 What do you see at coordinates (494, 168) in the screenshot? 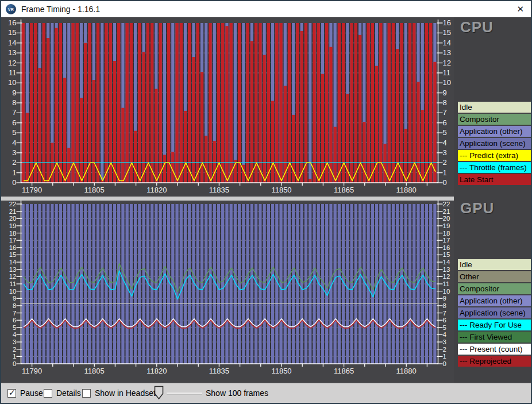
I see `legend-item: --- Throttle (frames)` at bounding box center [494, 168].